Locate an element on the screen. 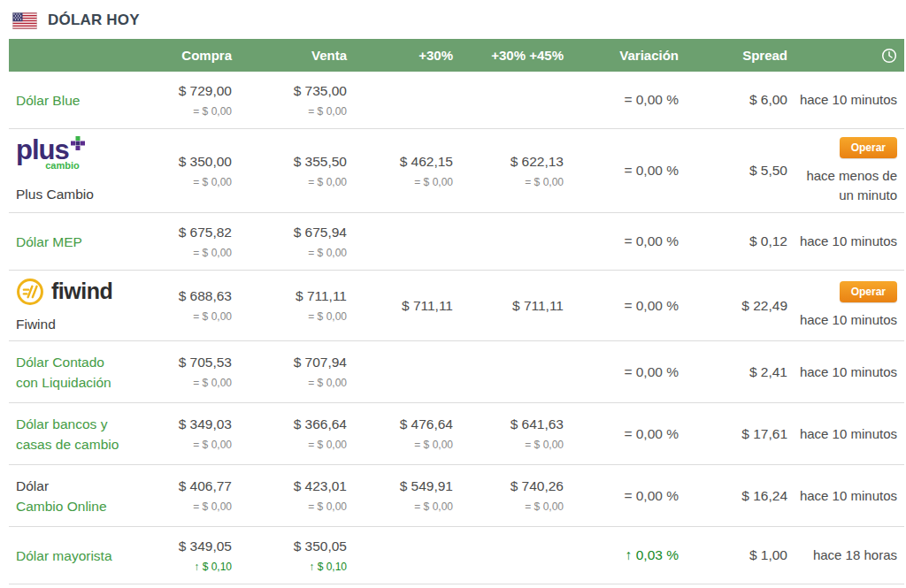 The width and height of the screenshot is (906, 588). table-row: Dólar mayorista $ 349,05↑ $ 0,10 $ 350,0… is located at coordinates (457, 555).